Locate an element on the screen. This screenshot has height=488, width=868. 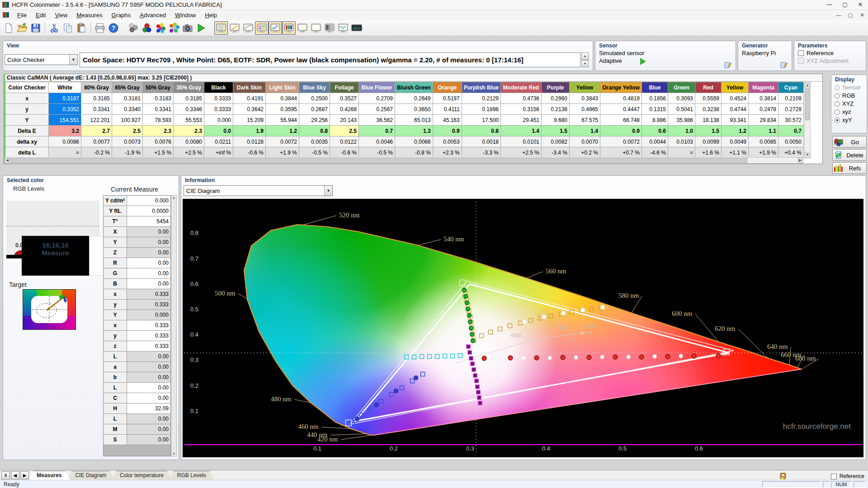
column-header-black: Black is located at coordinates (219, 88).